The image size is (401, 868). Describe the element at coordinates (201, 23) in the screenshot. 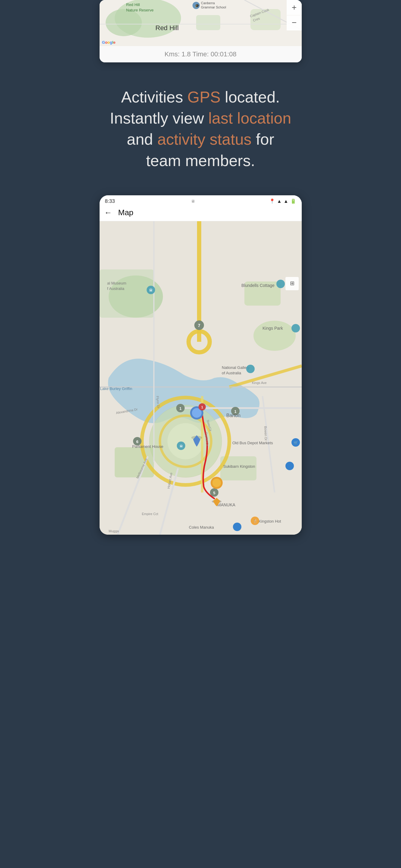

I see `top-map-svg: Red Hill Nature Reserve Red Hill 🎓 Canbe…` at that location.